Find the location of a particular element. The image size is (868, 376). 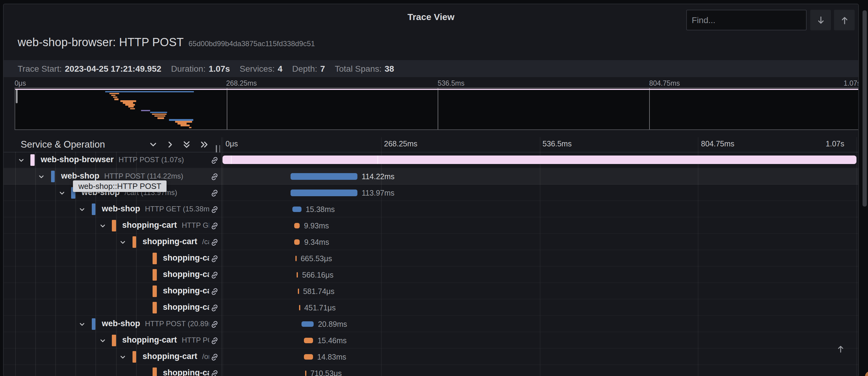

span-row-4: shopping-cartHTTP GET (9.99.93ms is located at coordinates (431, 226).